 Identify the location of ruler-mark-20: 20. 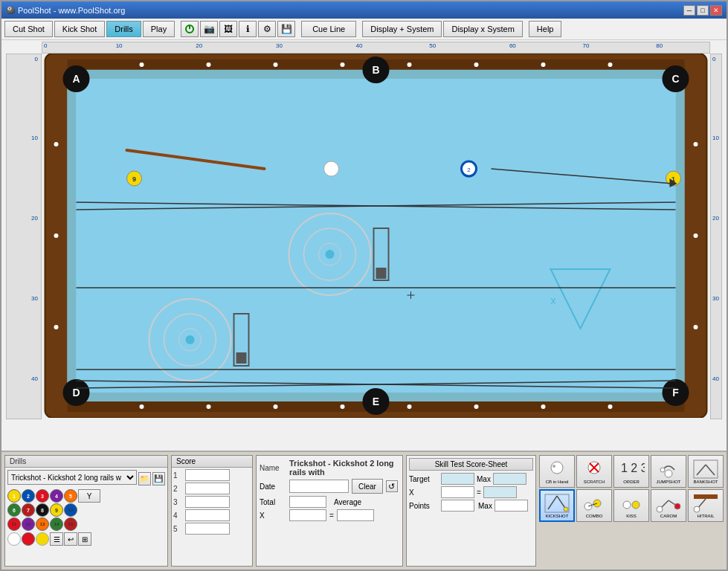
(199, 46).